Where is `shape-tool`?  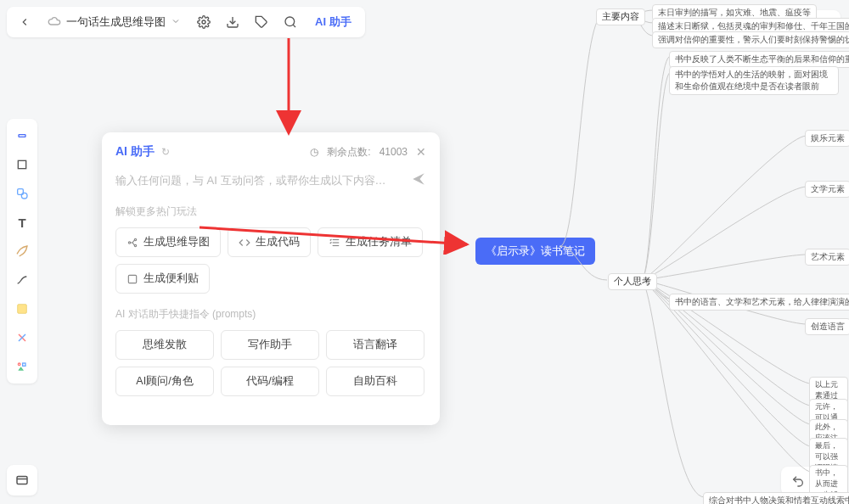 shape-tool is located at coordinates (22, 193).